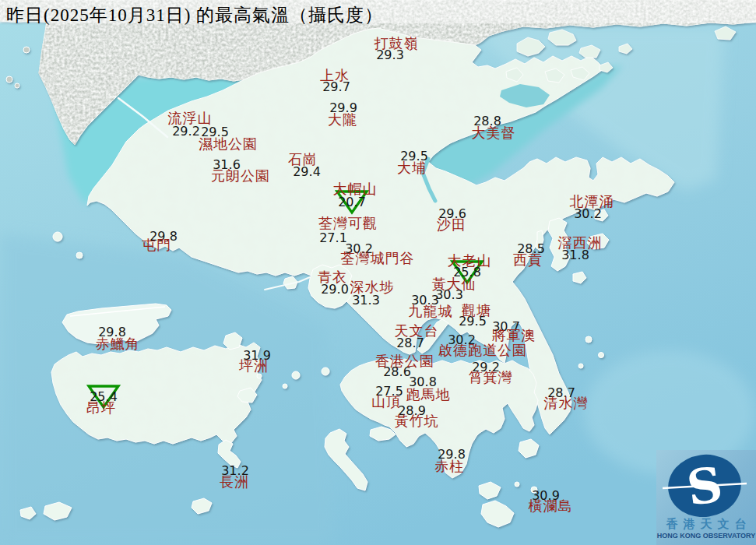 Image resolution: width=756 pixels, height=545 pixels. I want to click on station-name: 屯門, so click(156, 245).